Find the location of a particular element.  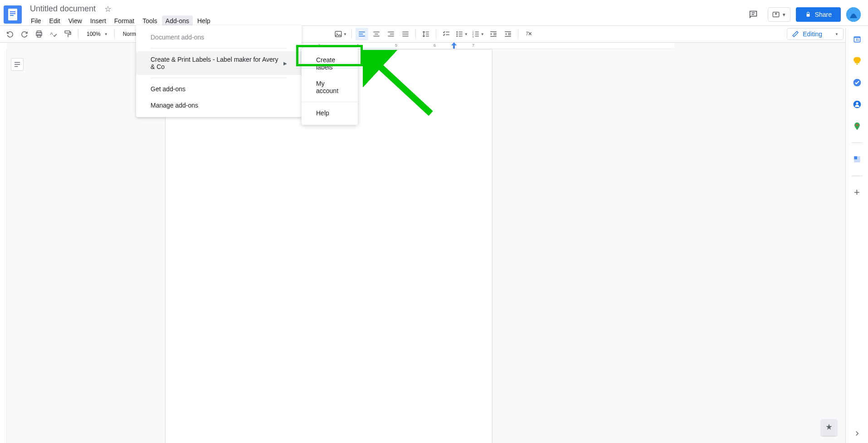

share-button: Share is located at coordinates (818, 15).